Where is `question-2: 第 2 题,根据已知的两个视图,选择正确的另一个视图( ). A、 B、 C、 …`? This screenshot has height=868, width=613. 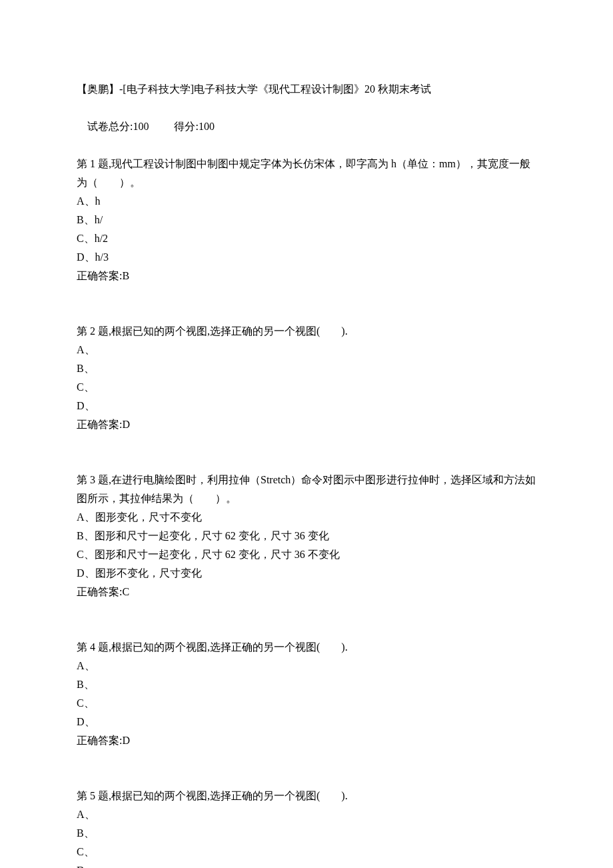
question-2: 第 2 题,根据已知的两个视图,选择正确的另一个视图( ). A、 B、 C、 … is located at coordinates (306, 378).